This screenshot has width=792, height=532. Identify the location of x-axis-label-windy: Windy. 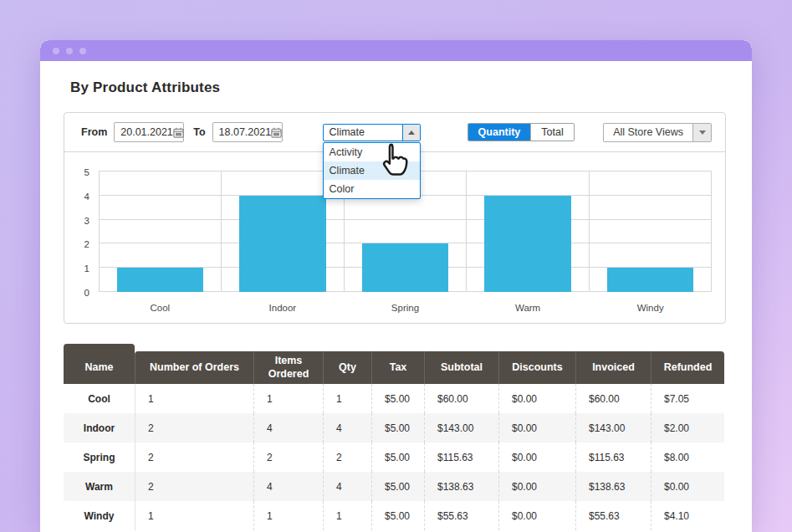
(651, 308).